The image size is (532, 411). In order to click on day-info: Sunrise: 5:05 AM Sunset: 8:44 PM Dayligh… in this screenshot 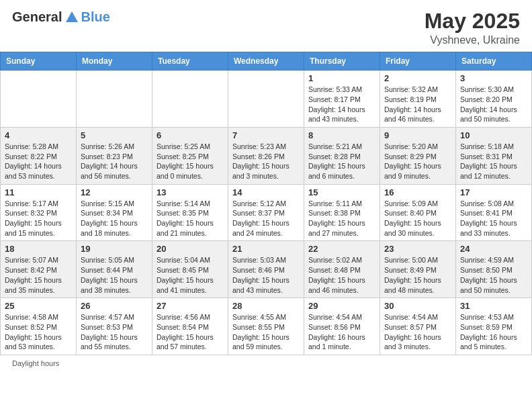, I will do `click(114, 275)`.